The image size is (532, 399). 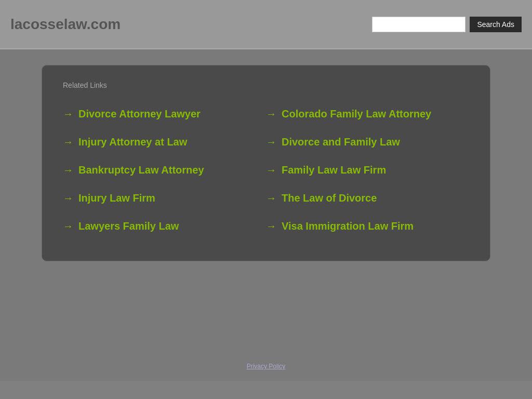 What do you see at coordinates (133, 142) in the screenshot?
I see `link-text: Injury Attorney at Law` at bounding box center [133, 142].